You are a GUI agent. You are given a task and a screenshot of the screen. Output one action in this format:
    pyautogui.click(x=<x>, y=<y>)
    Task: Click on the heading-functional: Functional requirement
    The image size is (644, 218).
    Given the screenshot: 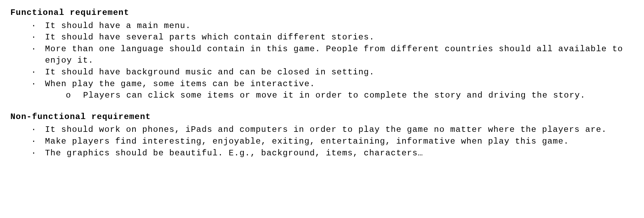 What is the action you would take?
    pyautogui.click(x=322, y=13)
    